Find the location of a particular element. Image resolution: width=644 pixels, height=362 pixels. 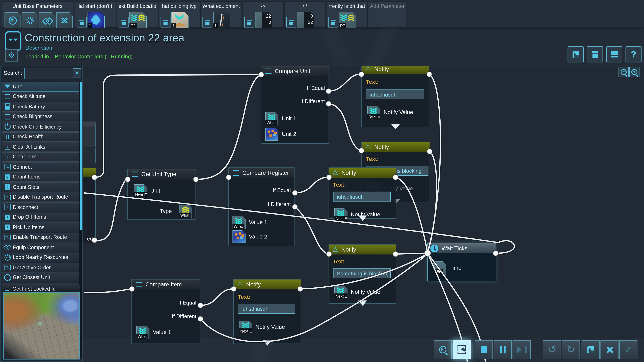

scrollbar-thumb is located at coordinates (80, 156).